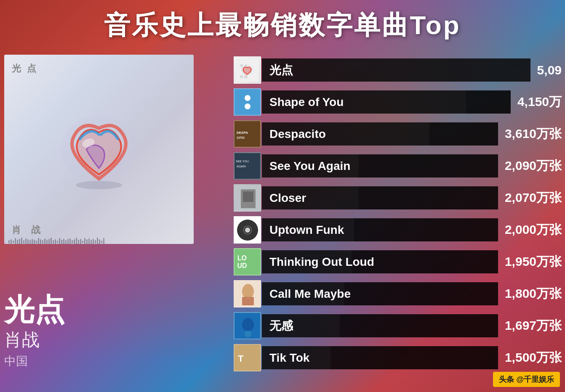 This screenshot has width=565, height=392. What do you see at coordinates (551, 70) in the screenshot?
I see `song-value: 5,09` at bounding box center [551, 70].